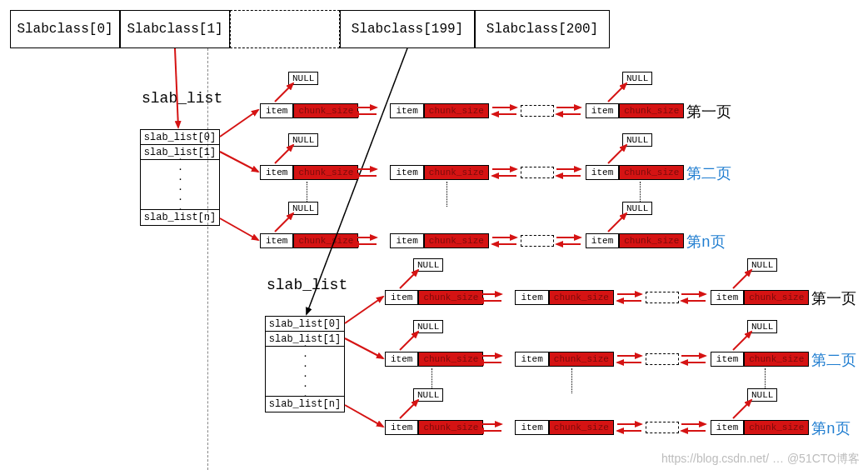 The width and height of the screenshot is (868, 470). What do you see at coordinates (761, 459) in the screenshot?
I see `watermark: https://blog.csdn.net/ … @51CTO博客` at bounding box center [761, 459].